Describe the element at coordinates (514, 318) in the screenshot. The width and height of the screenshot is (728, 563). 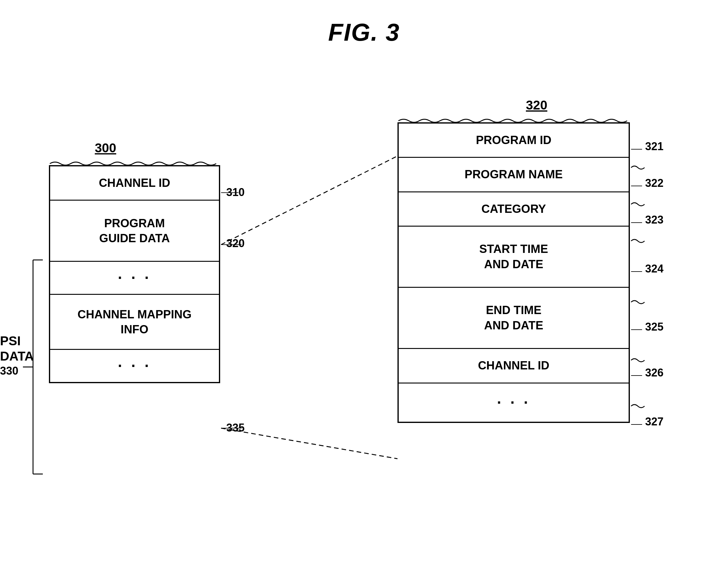
I see `end-time-cell: END TIME AND DATE` at that location.